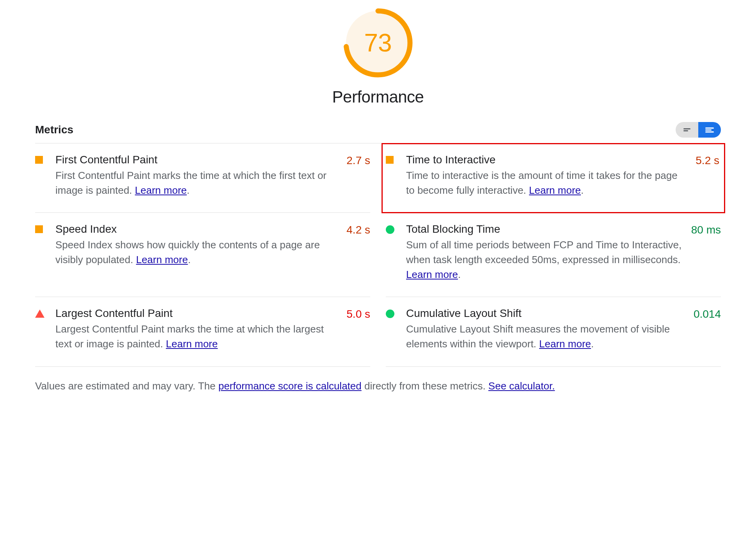 This screenshot has width=756, height=559. I want to click on triangle-icon, so click(40, 313).